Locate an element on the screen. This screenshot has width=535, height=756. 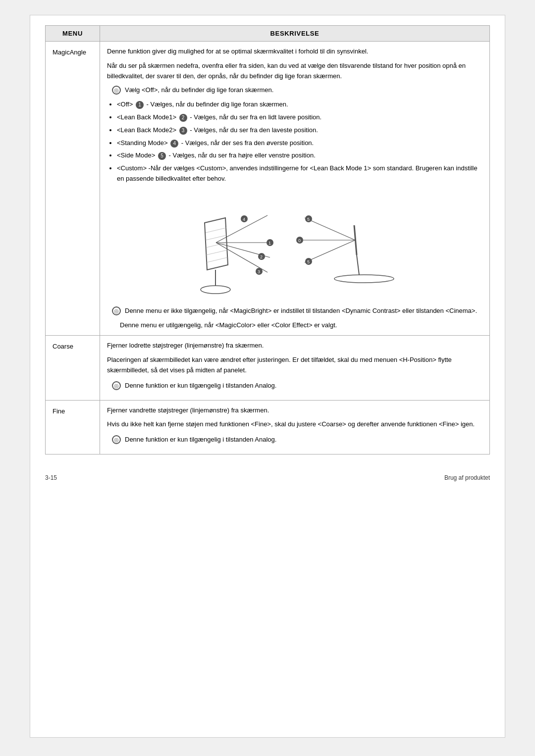
note-icon-fine: ◎ is located at coordinates (116, 440).